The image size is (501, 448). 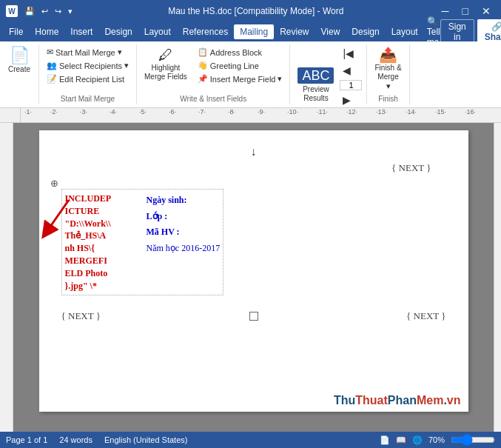 What do you see at coordinates (19, 74) in the screenshot?
I see `create-group-content: 📄 Create` at bounding box center [19, 74].